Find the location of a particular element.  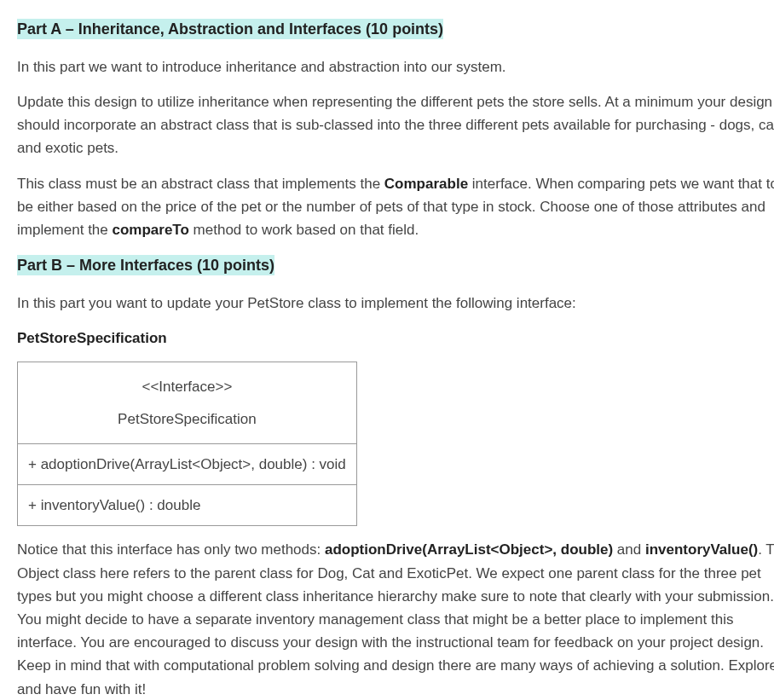

comparable-keyword: Comparable is located at coordinates (426, 184).